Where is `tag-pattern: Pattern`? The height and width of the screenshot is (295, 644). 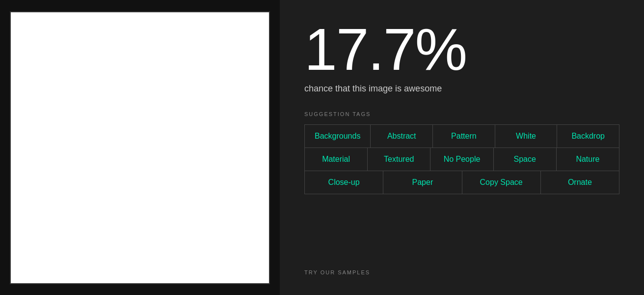
tag-pattern: Pattern is located at coordinates (464, 136).